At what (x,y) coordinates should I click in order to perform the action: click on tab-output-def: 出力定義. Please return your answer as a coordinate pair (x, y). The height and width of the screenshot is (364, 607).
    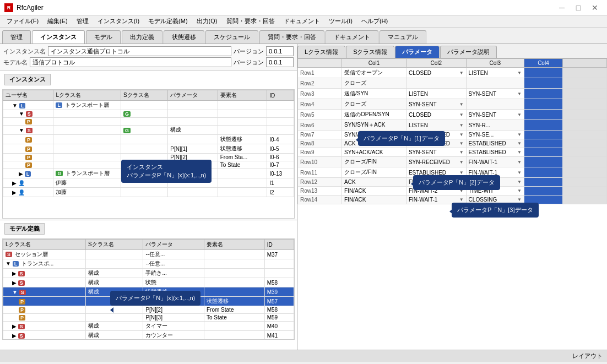
    Looking at the image, I should click on (142, 37).